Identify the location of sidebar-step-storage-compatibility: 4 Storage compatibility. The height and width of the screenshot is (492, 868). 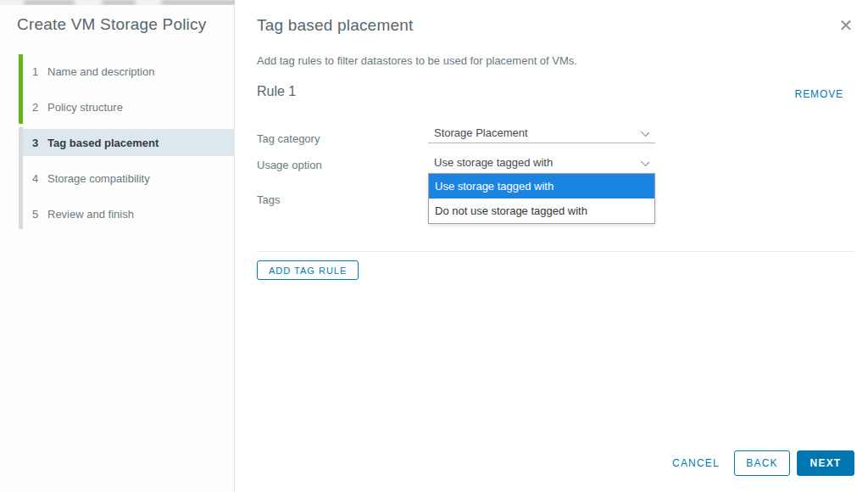
(129, 178).